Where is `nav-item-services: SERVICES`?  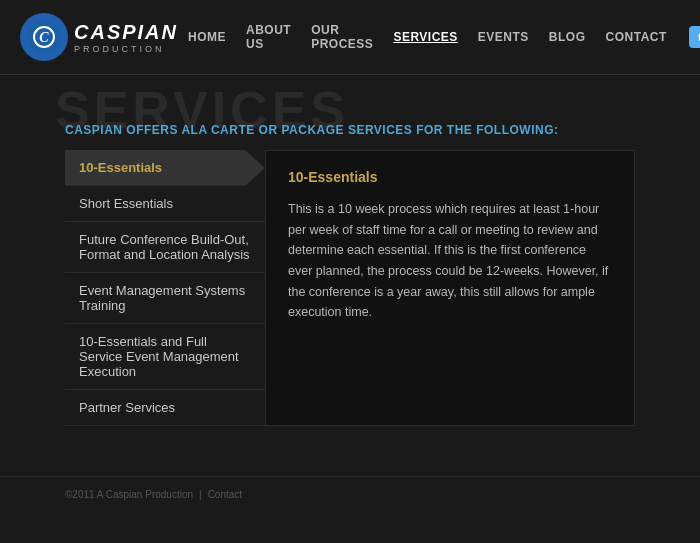 nav-item-services: SERVICES is located at coordinates (425, 37).